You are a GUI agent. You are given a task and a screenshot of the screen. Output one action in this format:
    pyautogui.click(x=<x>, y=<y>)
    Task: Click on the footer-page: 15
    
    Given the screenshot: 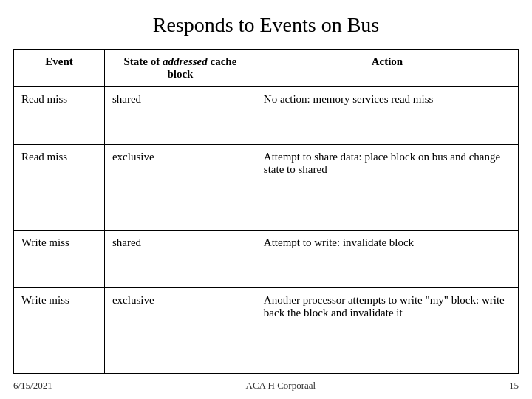 What is the action you would take?
    pyautogui.click(x=514, y=386)
    